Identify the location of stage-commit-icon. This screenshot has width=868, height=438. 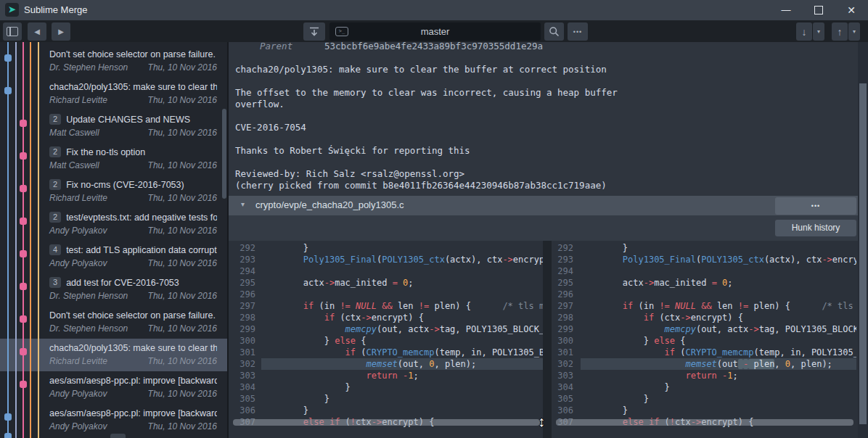
(314, 32).